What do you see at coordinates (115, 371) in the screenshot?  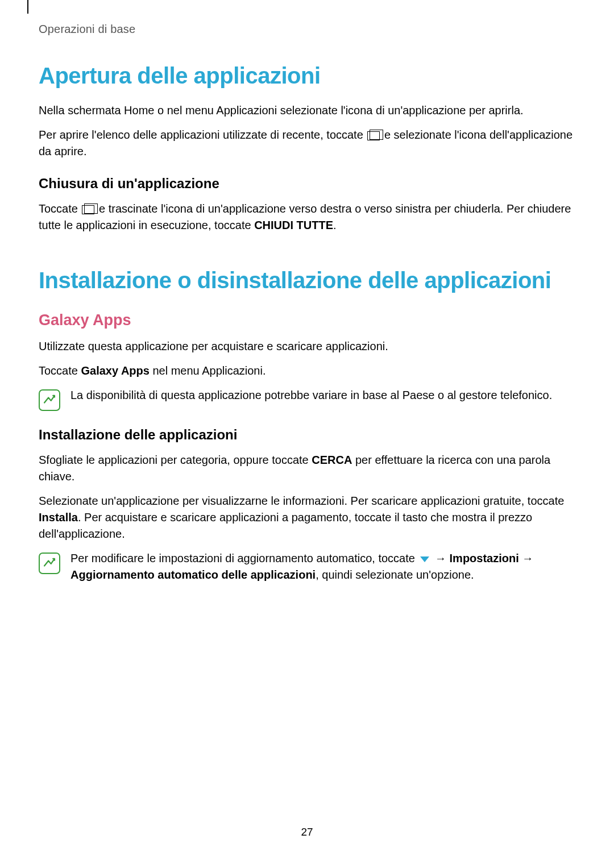 I see `bold-text: Galaxy Apps` at bounding box center [115, 371].